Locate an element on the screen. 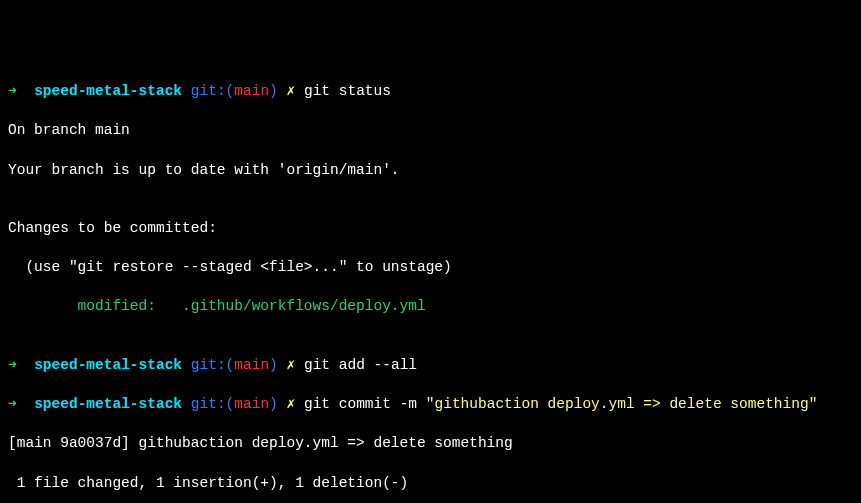  commit-msg: "githubaction deploy.yml => delete somet… is located at coordinates (622, 404).